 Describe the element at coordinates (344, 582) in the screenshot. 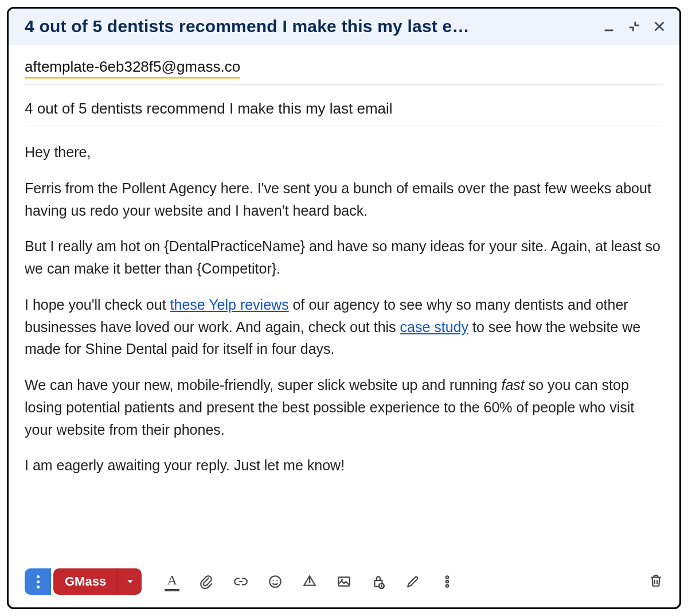

I see `insert-photo-button` at that location.